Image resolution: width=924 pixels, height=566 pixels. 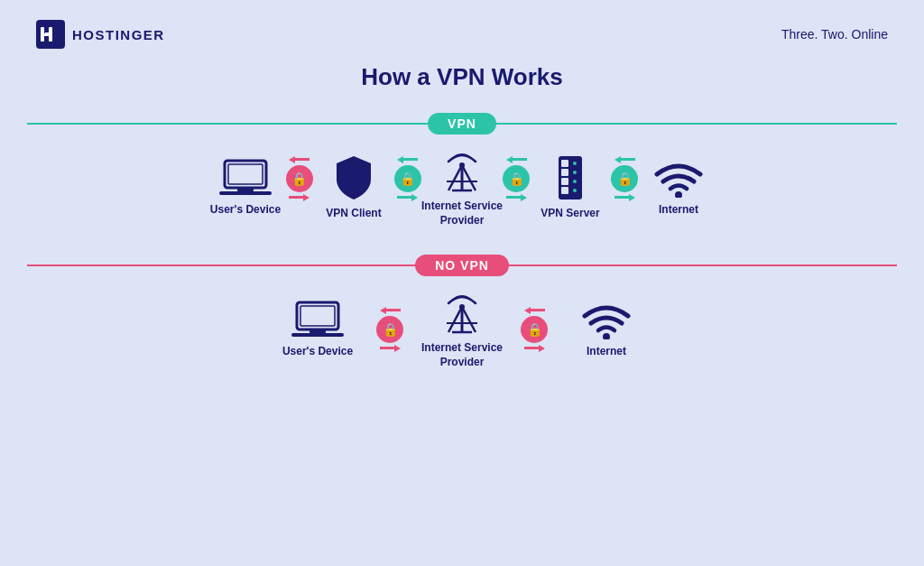 What do you see at coordinates (679, 178) in the screenshot?
I see `wifi-icon-vpn` at bounding box center [679, 178].